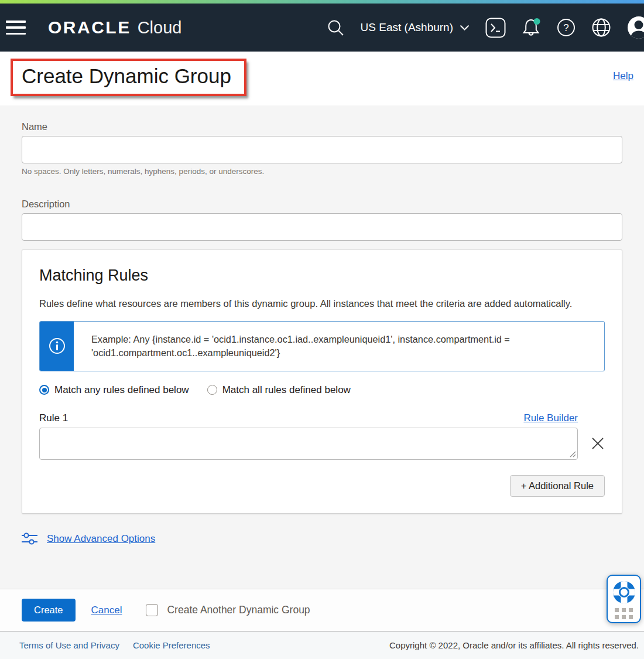 This screenshot has width=644, height=659. Describe the element at coordinates (44, 390) in the screenshot. I see `radio-match-any-circle` at that location.